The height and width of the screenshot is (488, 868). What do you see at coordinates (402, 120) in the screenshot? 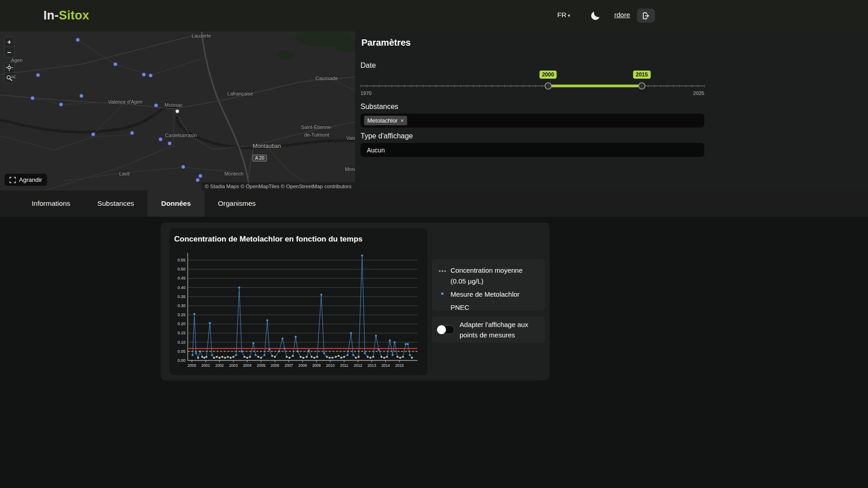
I see `chip-remove-icon: ×` at bounding box center [402, 120].